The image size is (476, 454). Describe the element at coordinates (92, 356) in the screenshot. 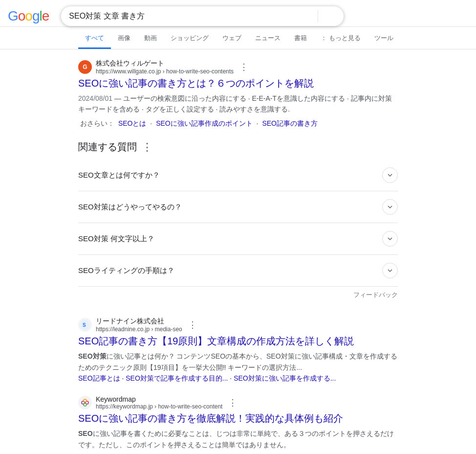

I see `snippet-bold-2: SEO対策` at that location.